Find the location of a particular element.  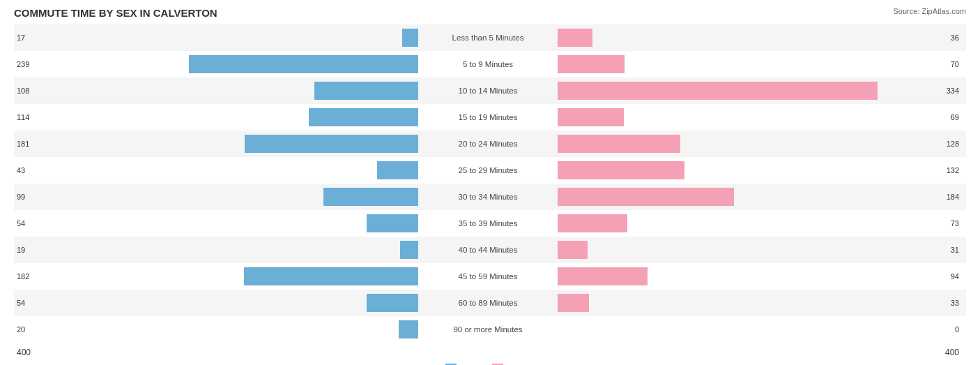

bar-row: 20 90 or more Minutes 0 is located at coordinates (490, 329).